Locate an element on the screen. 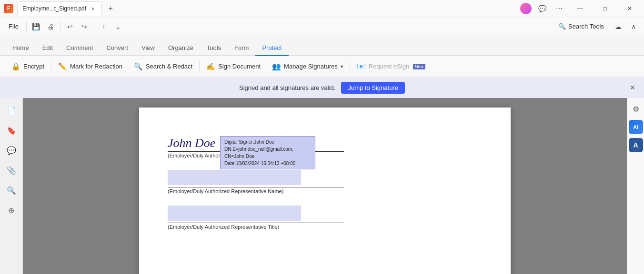  print-button: 🖨 is located at coordinates (50, 27).